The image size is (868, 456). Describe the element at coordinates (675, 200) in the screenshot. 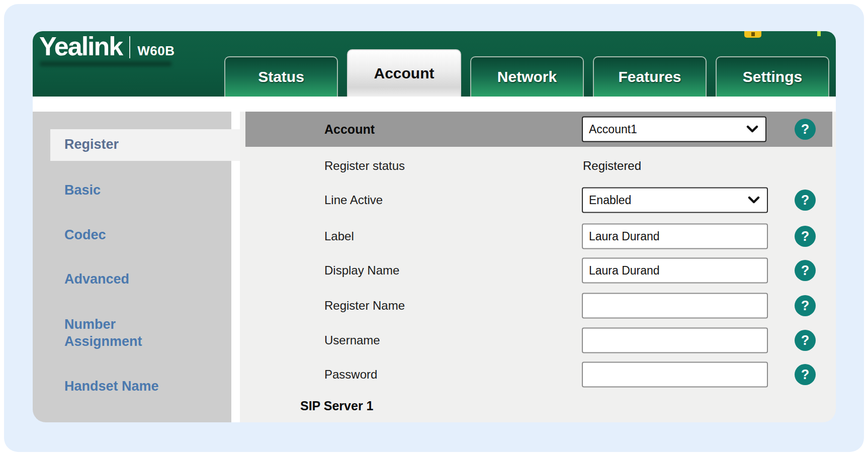

I see `line-active-select: Enabled` at that location.